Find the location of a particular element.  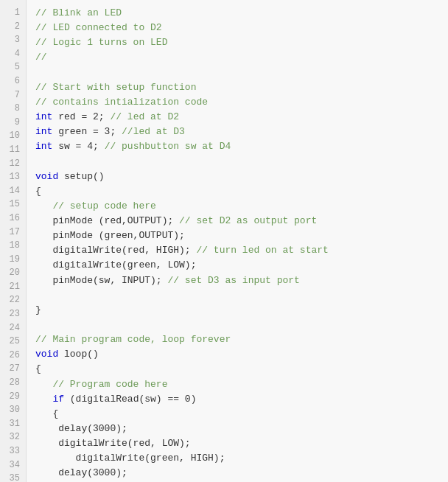

plain-segment: (digitalRead(sw) == 0) is located at coordinates (130, 399).